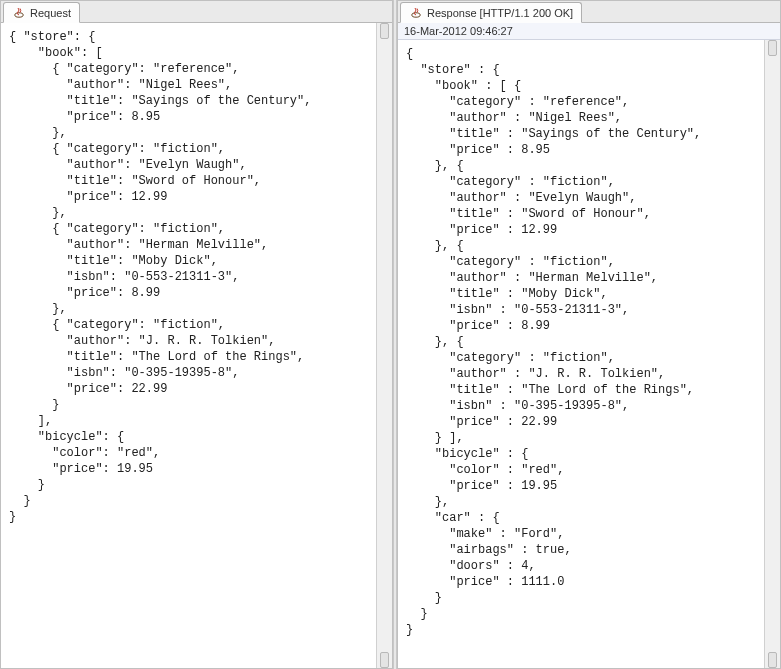  Describe the element at coordinates (500, 13) in the screenshot. I see `response-tab-label: Response [HTTP/1.1 200 OK]` at that location.